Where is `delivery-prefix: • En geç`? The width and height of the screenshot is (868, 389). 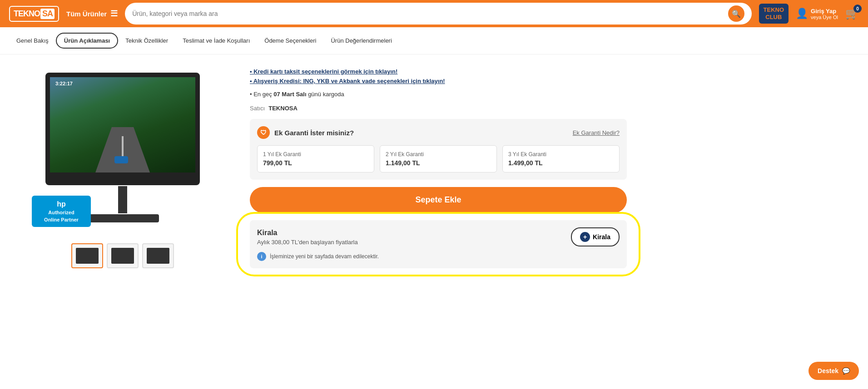
delivery-prefix: • En geç is located at coordinates (262, 94).